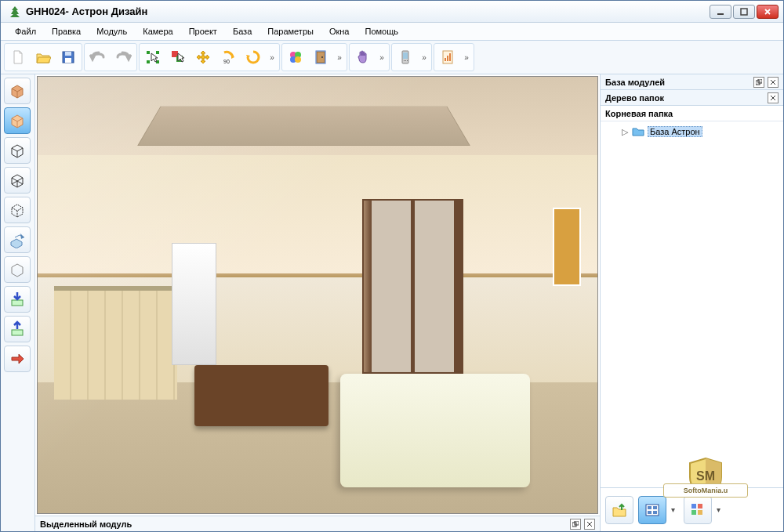  I want to click on app-icon, so click(15, 12).